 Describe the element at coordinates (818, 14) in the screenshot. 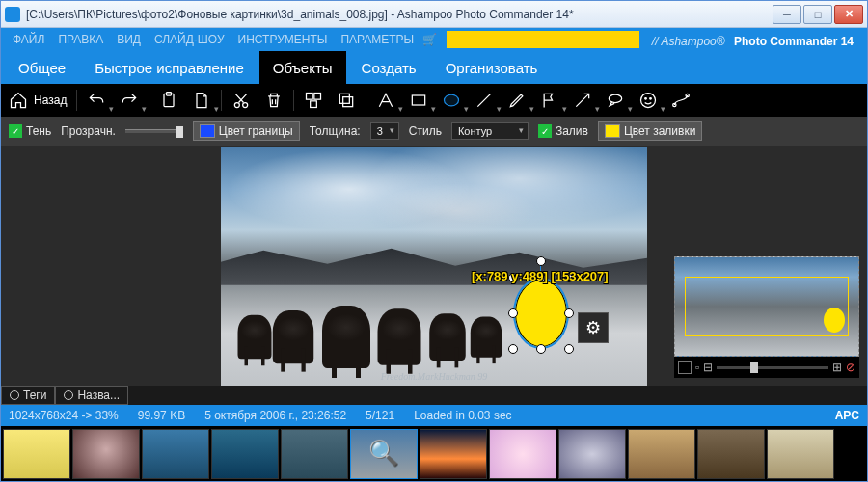

I see `maximize-button: □` at that location.